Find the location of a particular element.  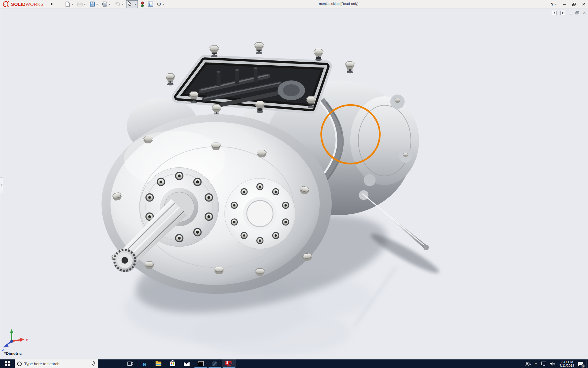

network-button is located at coordinates (544, 364).